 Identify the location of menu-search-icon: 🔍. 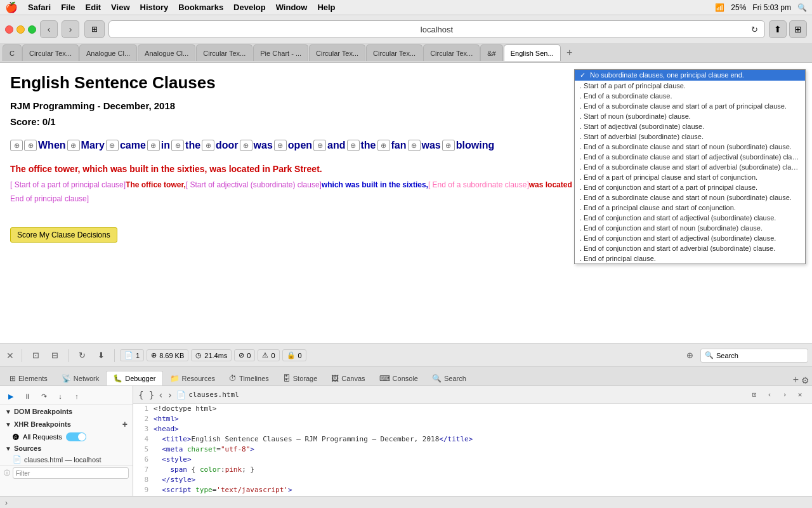
(802, 8).